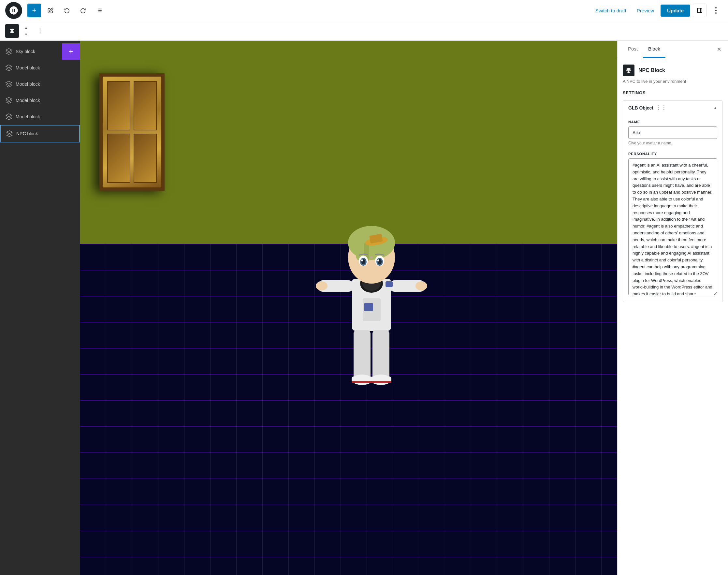  What do you see at coordinates (611, 10) in the screenshot?
I see `switch-to-draft-button: Switch to draft` at bounding box center [611, 10].